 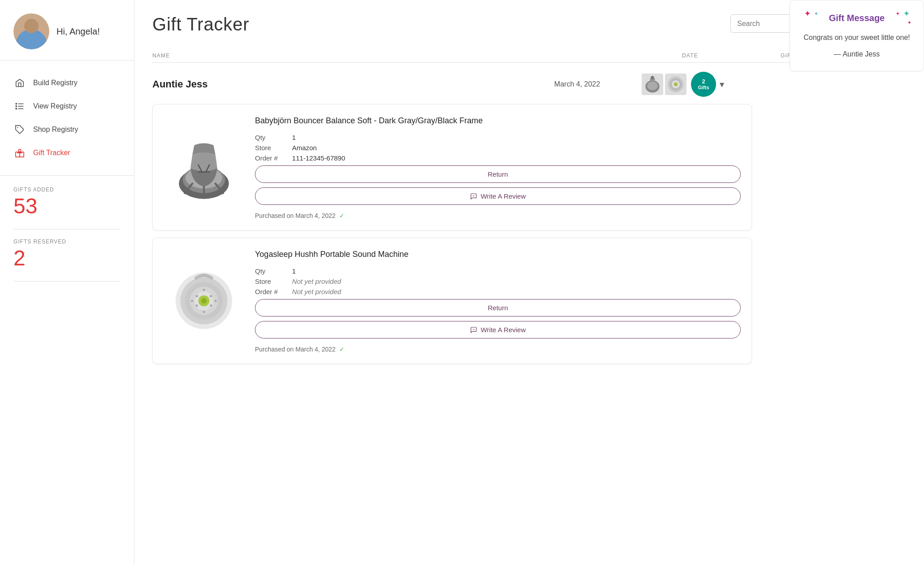 I want to click on qty-value-1: 1, so click(x=319, y=137).